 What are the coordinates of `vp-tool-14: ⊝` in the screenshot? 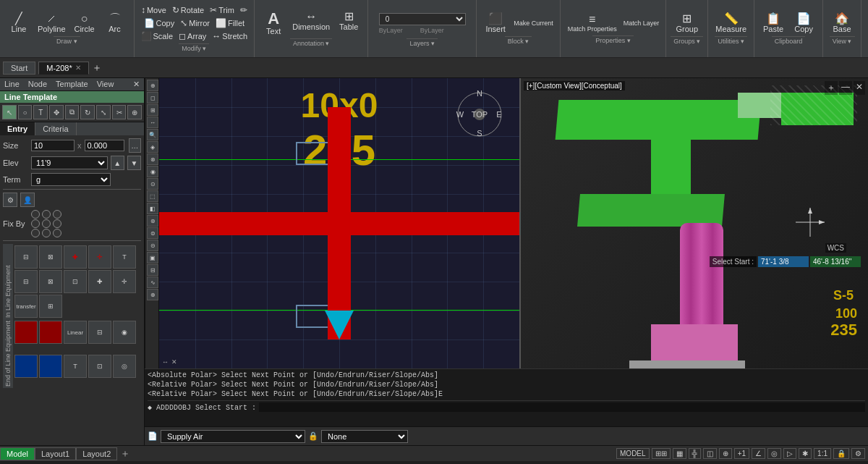 It's located at (153, 245).